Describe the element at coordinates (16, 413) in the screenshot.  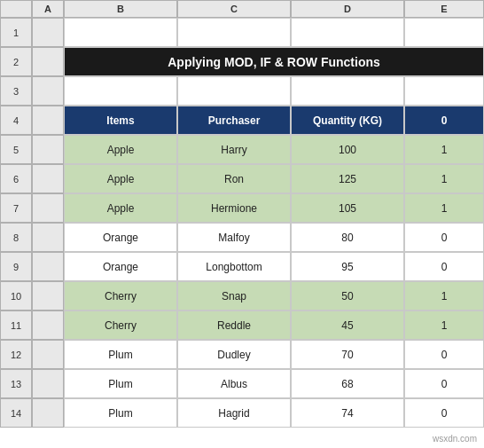
I see `row-number: 14` at that location.